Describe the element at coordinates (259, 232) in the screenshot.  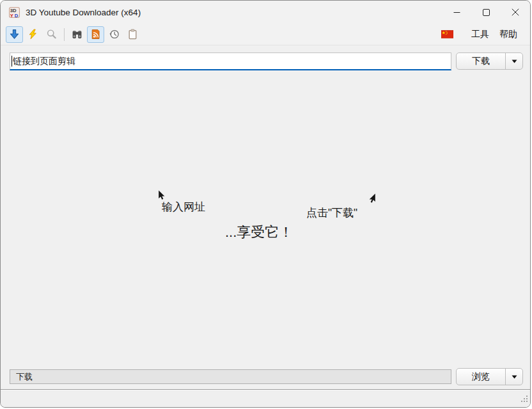
I see `hint-enjoy: ...享受它！` at that location.